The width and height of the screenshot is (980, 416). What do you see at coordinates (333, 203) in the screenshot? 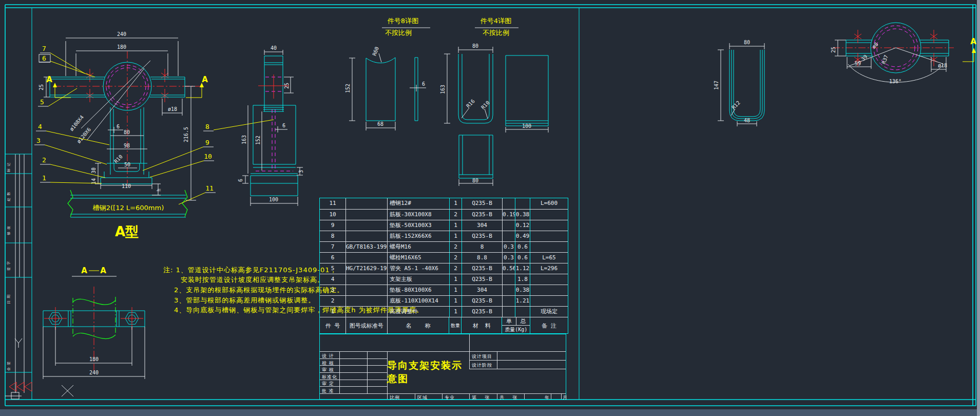
I see `parts-table-cell: 11` at bounding box center [333, 203].